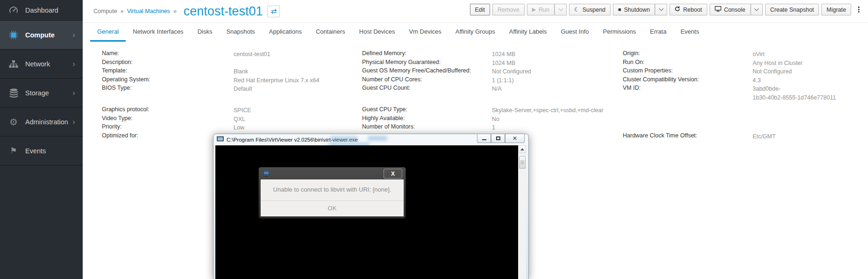  What do you see at coordinates (484, 138) in the screenshot?
I see `minimize-button` at bounding box center [484, 138].